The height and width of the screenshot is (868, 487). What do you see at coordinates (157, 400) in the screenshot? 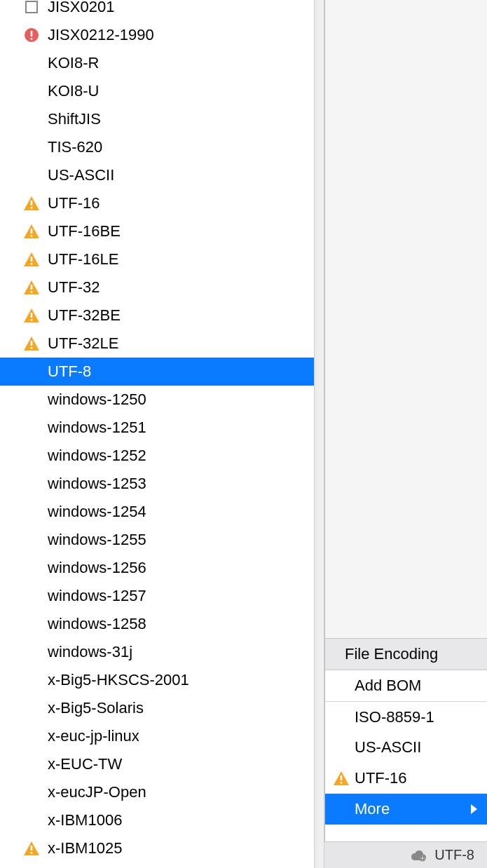
I see `encoding-item: windows-1250` at bounding box center [157, 400].